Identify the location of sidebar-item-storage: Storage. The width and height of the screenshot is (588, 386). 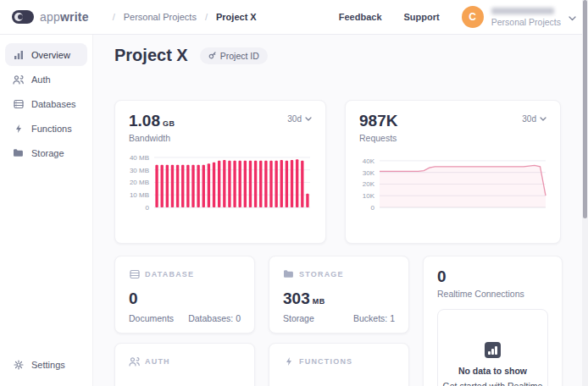
(46, 152).